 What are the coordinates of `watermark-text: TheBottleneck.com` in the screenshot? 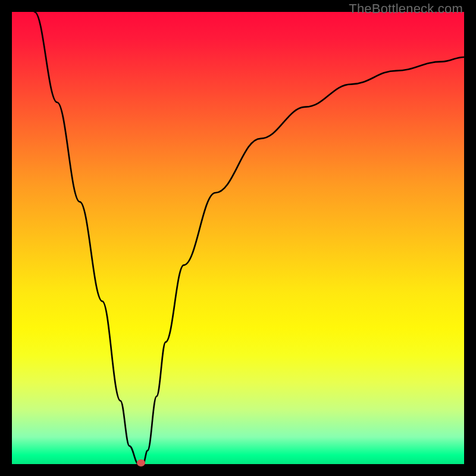 It's located at (406, 9).